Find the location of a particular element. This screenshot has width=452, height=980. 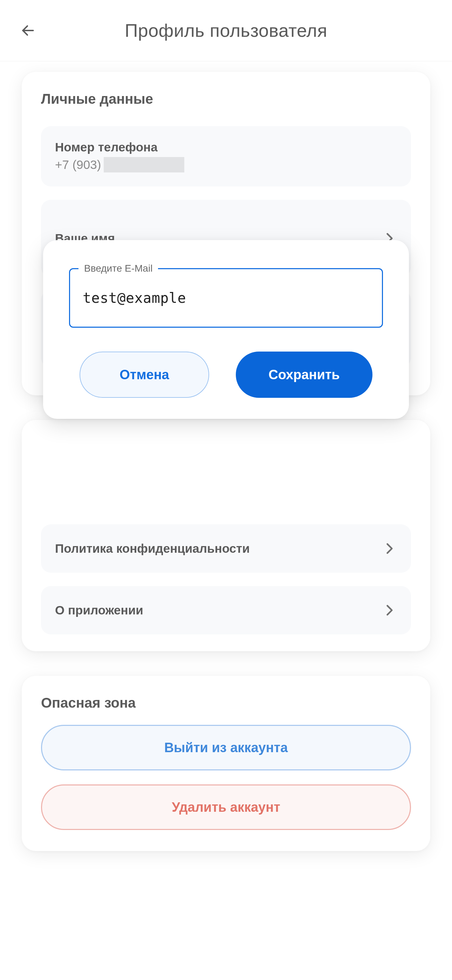

page-title: Профиль пользователя is located at coordinates (237, 30).